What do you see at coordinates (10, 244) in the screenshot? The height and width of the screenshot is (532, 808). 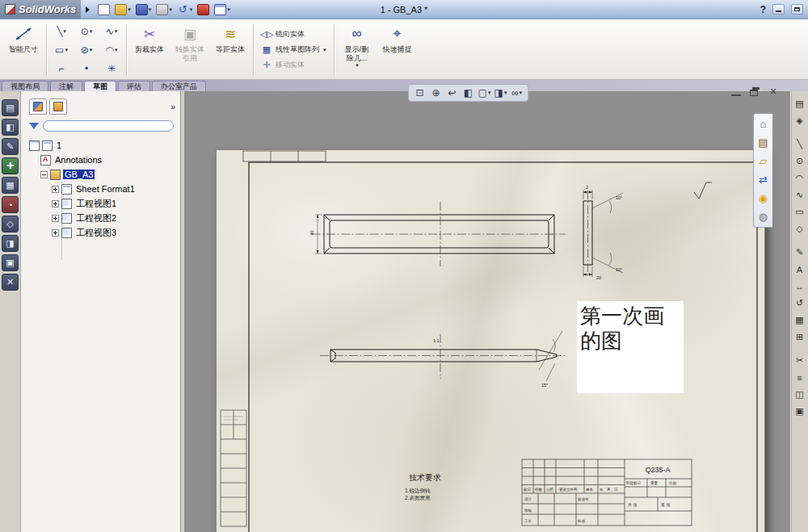 I see `half-square-icon: ◨` at bounding box center [10, 244].